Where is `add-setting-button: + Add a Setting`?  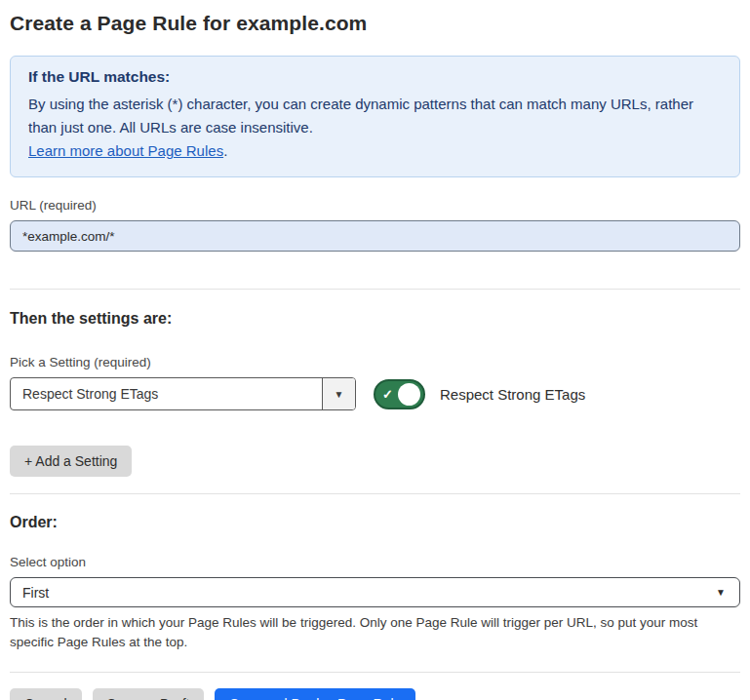 add-setting-button: + Add a Setting is located at coordinates (70, 461).